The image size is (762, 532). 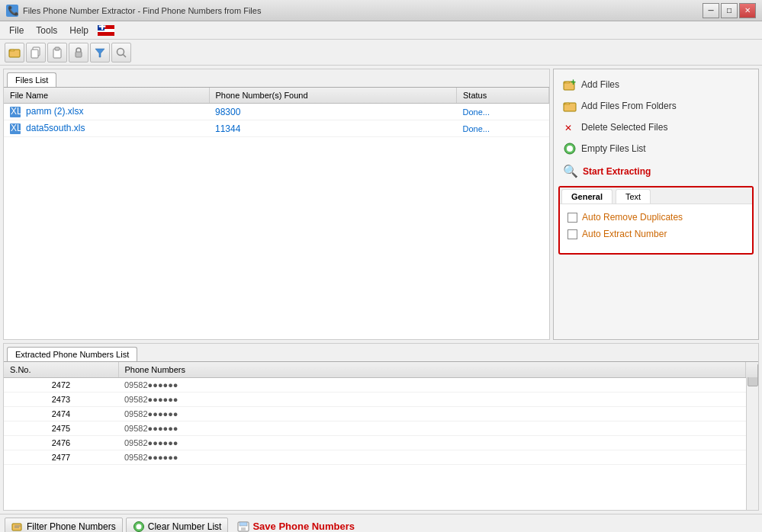 What do you see at coordinates (656, 234) in the screenshot?
I see `auto-extract-number-row: Auto Extract Number` at bounding box center [656, 234].